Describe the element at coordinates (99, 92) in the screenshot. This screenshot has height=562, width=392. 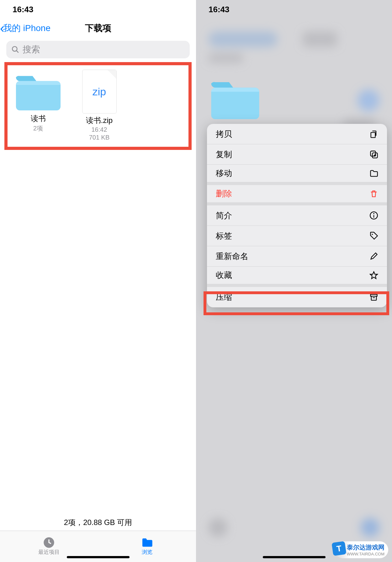
I see `zip-file-icon: zip` at that location.